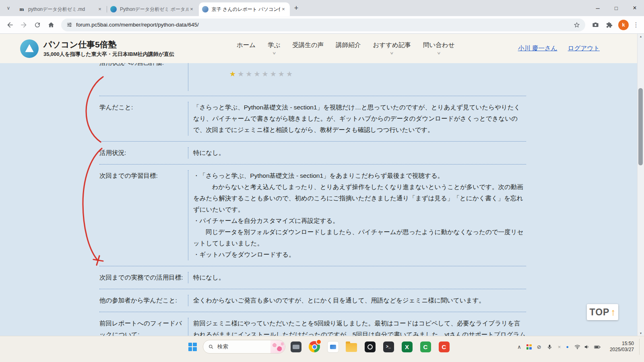 Image resolution: width=644 pixels, height=362 pixels. Describe the element at coordinates (109, 45) in the screenshot. I see `site-title: パソコン仕事5倍塾` at that location.